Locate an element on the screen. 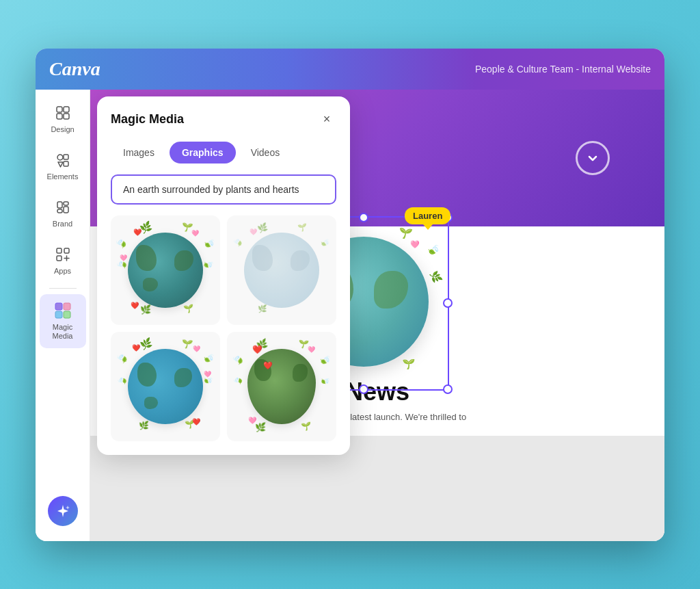  elements-label: Elements is located at coordinates (63, 176).